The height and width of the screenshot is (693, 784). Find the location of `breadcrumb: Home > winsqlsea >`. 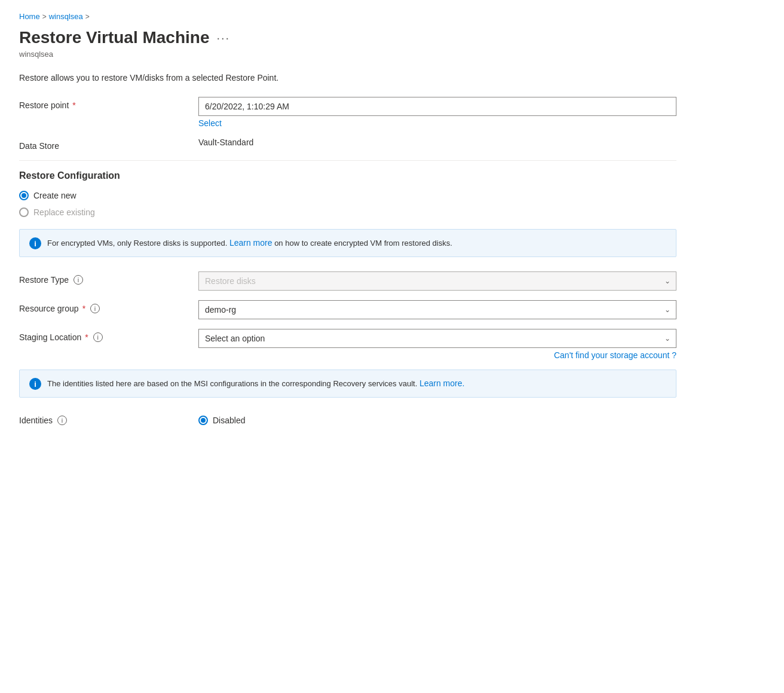

breadcrumb: Home > winsqlsea > is located at coordinates (392, 17).